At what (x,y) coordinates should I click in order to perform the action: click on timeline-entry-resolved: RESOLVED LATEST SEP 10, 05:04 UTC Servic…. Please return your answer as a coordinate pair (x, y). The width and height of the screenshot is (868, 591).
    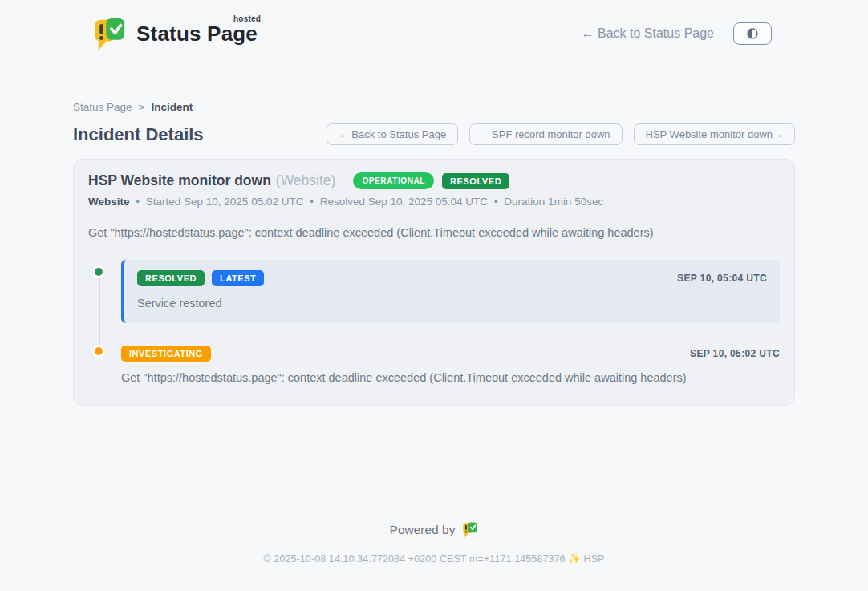
    Looking at the image, I should click on (434, 292).